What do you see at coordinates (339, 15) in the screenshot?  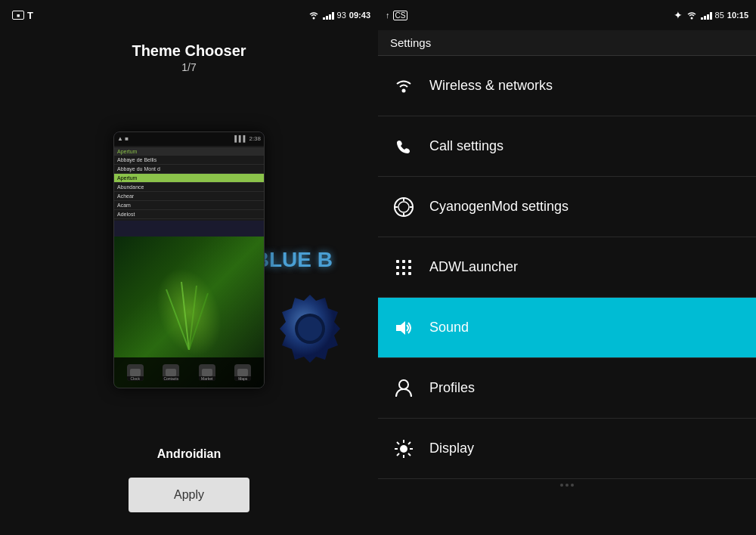 I see `status-icons-left: 93 09:43` at bounding box center [339, 15].